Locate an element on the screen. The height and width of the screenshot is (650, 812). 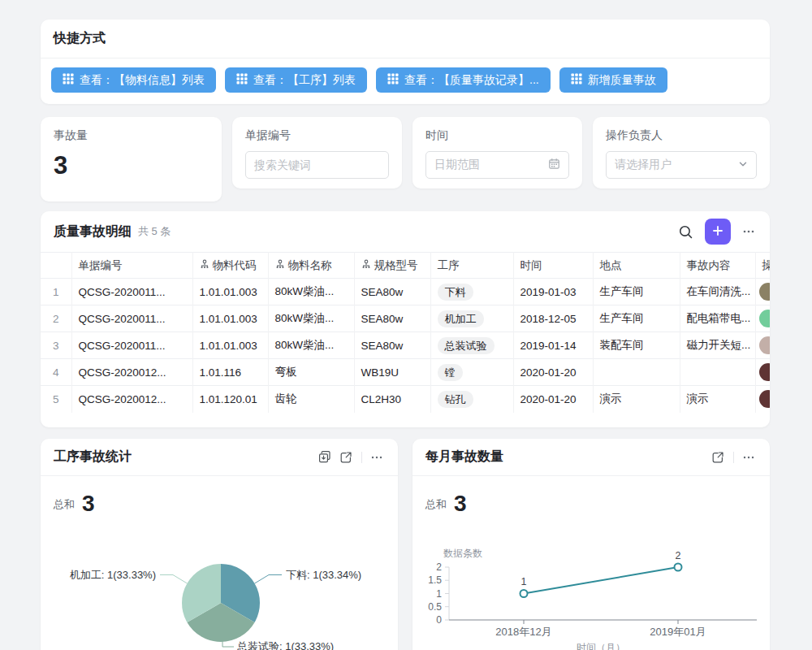
table-row: 3 QCSG-2020011... 1.01.01.003 80kW柴油... … is located at coordinates (405, 346).